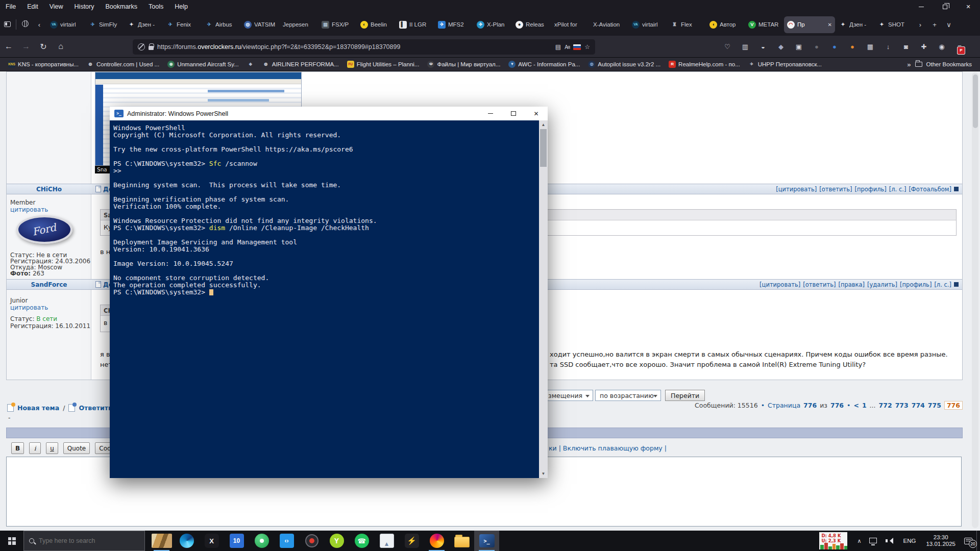 The height and width of the screenshot is (551, 980). I want to click on grid-icon: ▦, so click(870, 47).